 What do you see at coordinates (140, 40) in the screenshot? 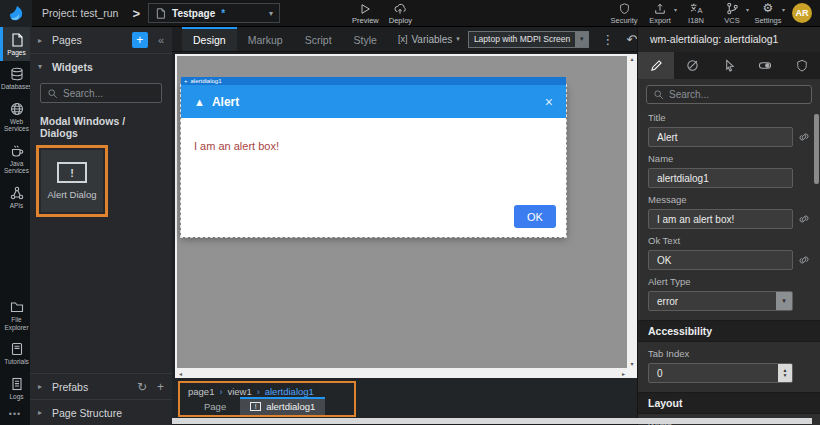
I see `add-page-button: +` at bounding box center [140, 40].